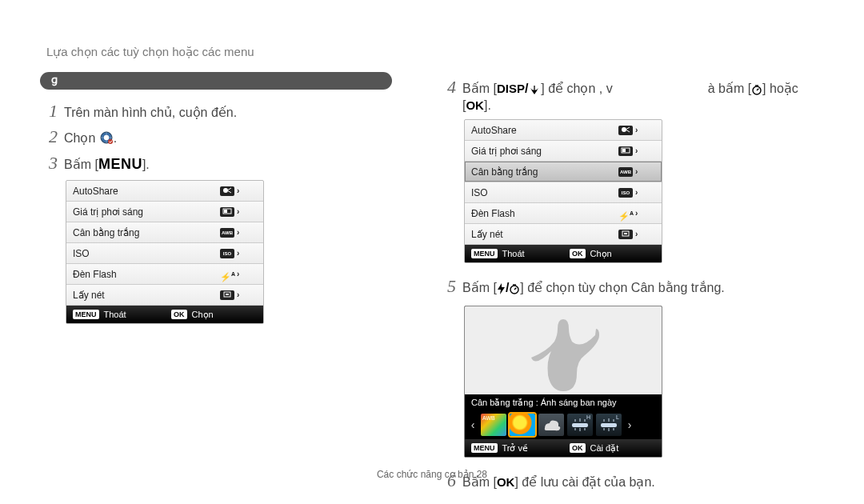  I want to click on macro-icon, so click(534, 91).